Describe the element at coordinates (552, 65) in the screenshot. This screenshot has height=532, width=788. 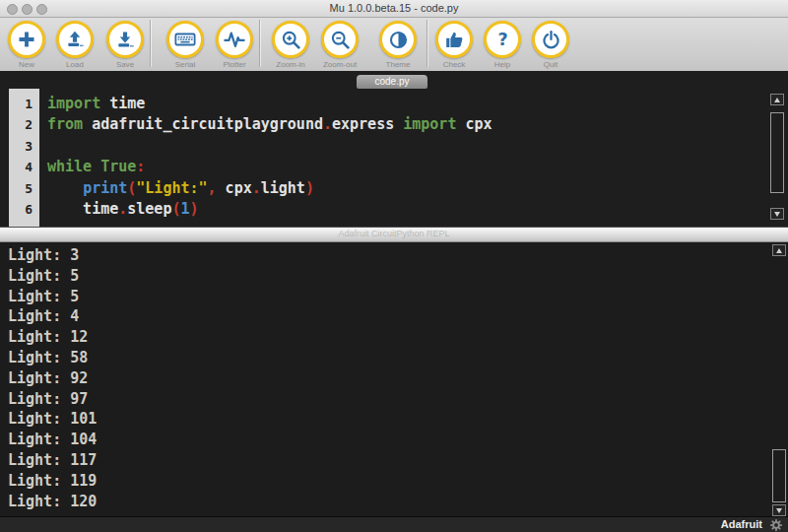
I see `toolbar-button-label: Quit` at that location.